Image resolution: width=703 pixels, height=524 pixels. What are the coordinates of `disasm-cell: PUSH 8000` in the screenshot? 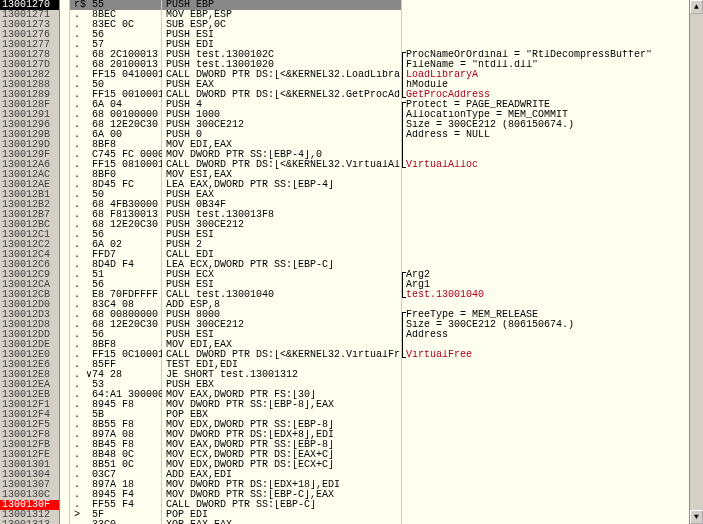 It's located at (282, 315).